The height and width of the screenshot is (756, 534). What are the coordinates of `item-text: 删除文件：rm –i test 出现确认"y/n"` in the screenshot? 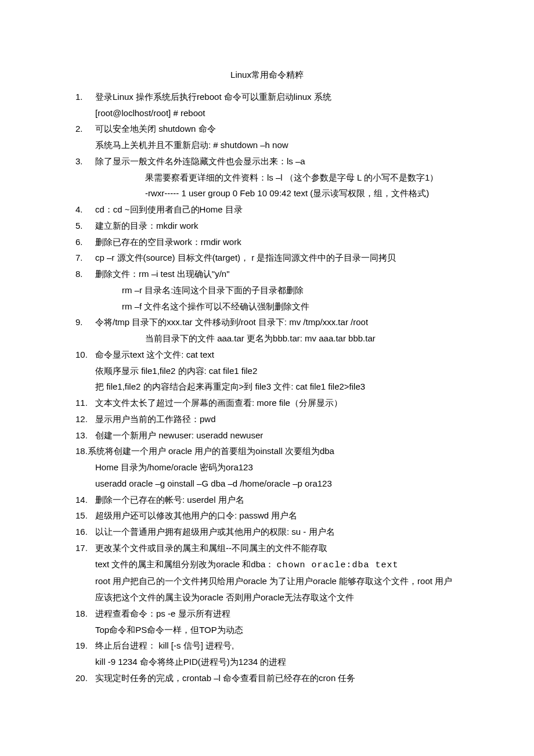 It's located at (277, 274).